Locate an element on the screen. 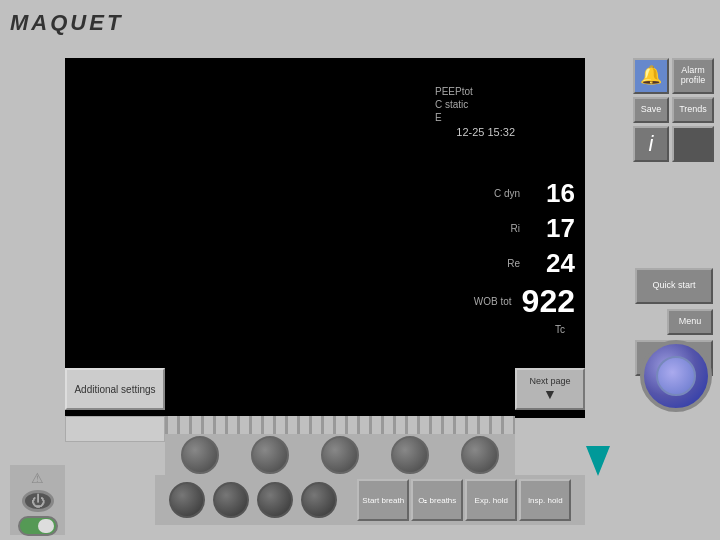 Image resolution: width=720 pixels, height=540 pixels. cdyn-row: C dyn 16 is located at coordinates (505, 194).